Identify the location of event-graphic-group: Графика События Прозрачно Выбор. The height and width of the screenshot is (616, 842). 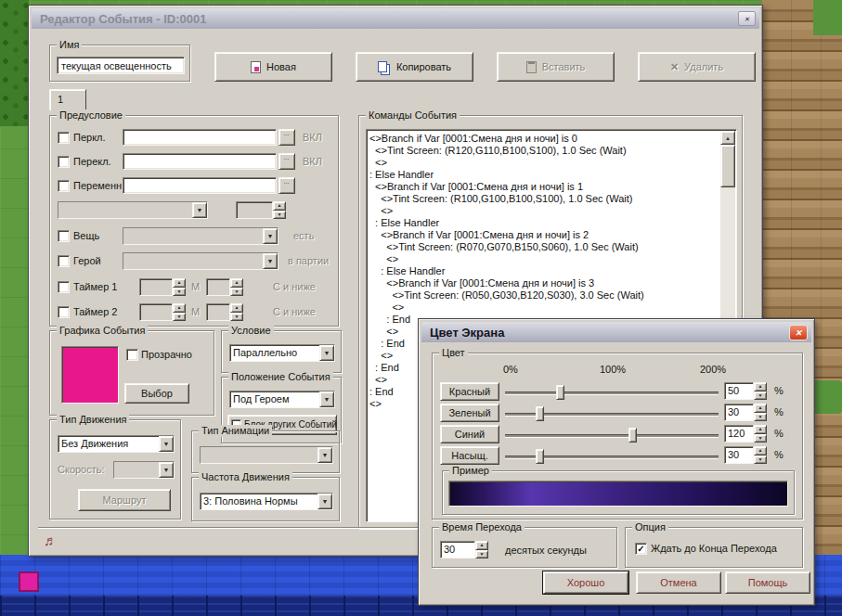
(132, 373).